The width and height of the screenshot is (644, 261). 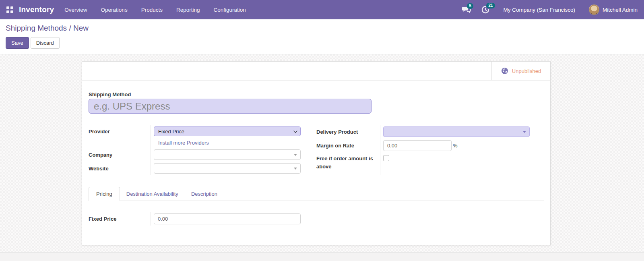 What do you see at coordinates (188, 10) in the screenshot?
I see `menu-reporting: Reporting` at bounding box center [188, 10].